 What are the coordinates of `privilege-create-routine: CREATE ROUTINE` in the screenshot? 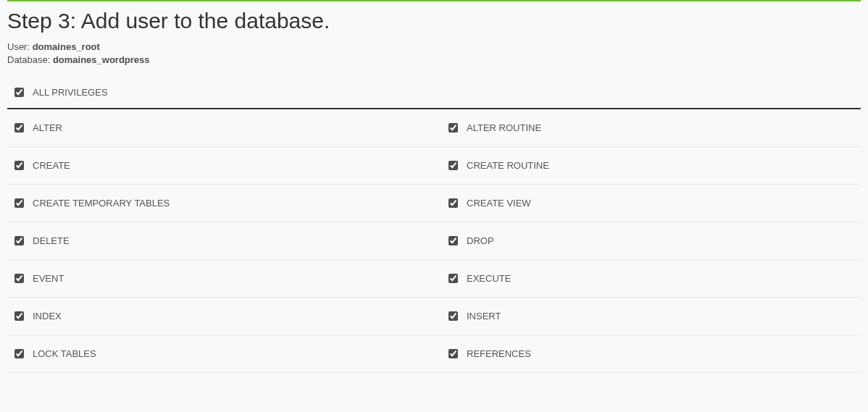 It's located at (648, 166).